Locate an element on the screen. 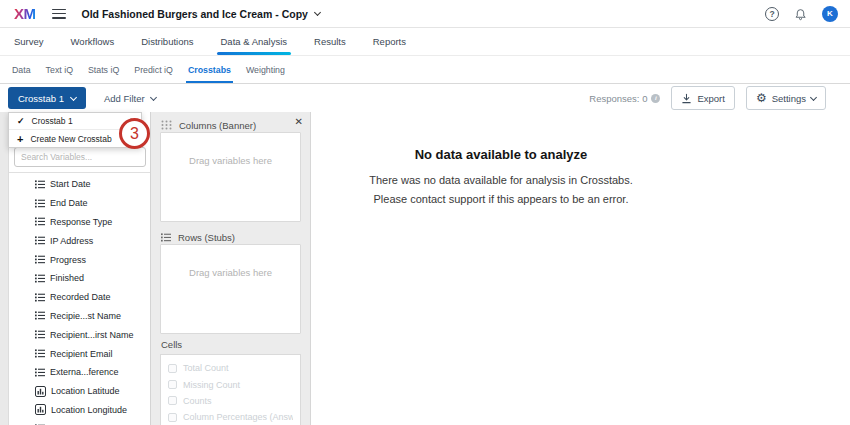 The height and width of the screenshot is (425, 850). checkmark-icon: ✓ is located at coordinates (21, 121).